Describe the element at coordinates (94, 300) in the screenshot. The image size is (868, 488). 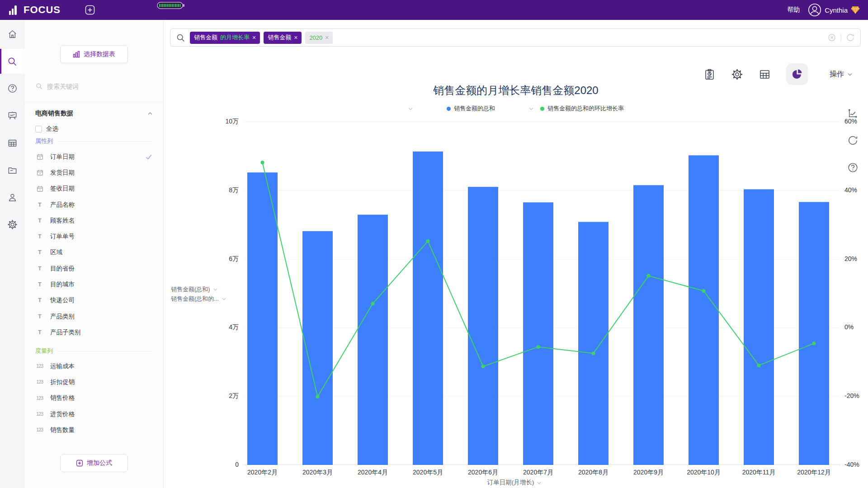
I see `field-row-快递公司: T快递公司` at that location.